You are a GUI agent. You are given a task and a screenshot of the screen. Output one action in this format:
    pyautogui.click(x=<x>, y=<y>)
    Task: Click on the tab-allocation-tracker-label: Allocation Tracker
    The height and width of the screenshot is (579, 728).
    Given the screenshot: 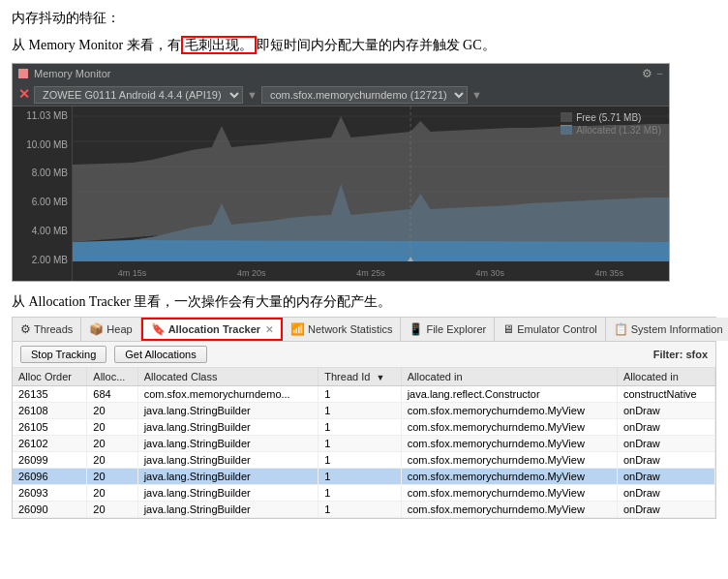 What is the action you would take?
    pyautogui.click(x=215, y=329)
    